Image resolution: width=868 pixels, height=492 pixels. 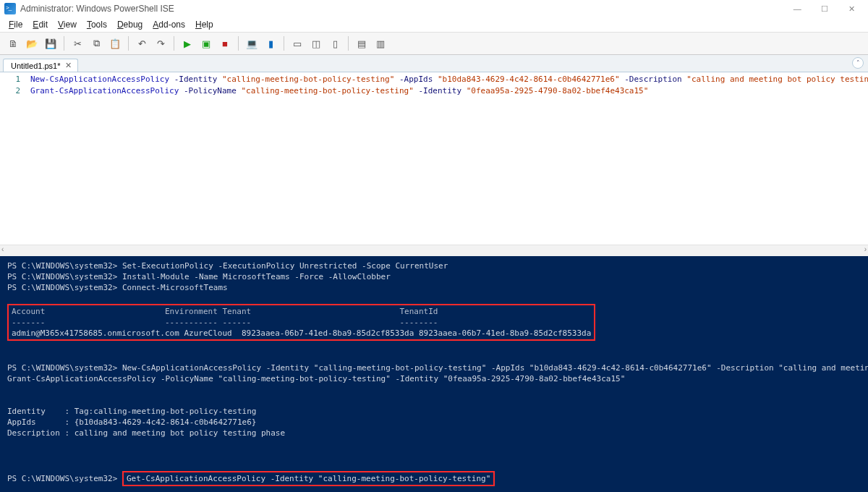 I want to click on line-number: 1, so click(x=10, y=80).